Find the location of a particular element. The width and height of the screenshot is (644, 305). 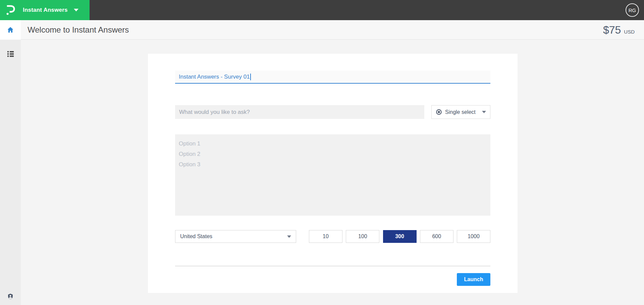

pollfish-logo-icon is located at coordinates (10, 10).